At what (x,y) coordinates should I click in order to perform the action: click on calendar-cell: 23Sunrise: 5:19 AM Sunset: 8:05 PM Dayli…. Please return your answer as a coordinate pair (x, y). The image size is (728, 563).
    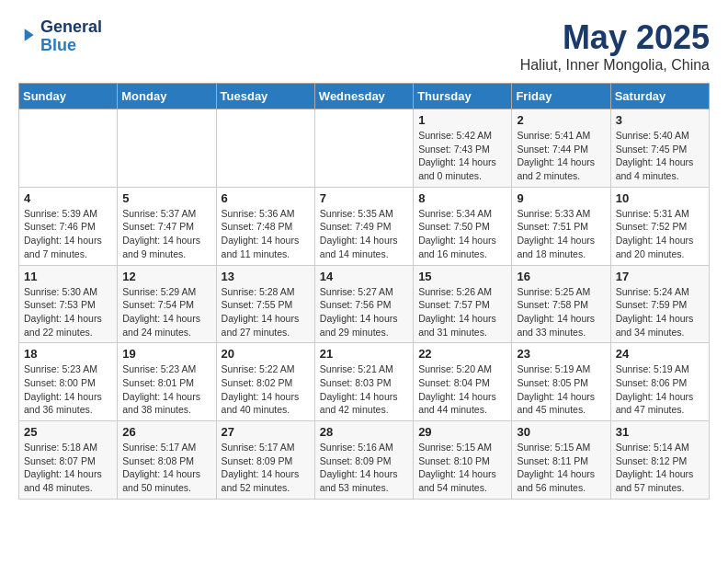
    Looking at the image, I should click on (561, 383).